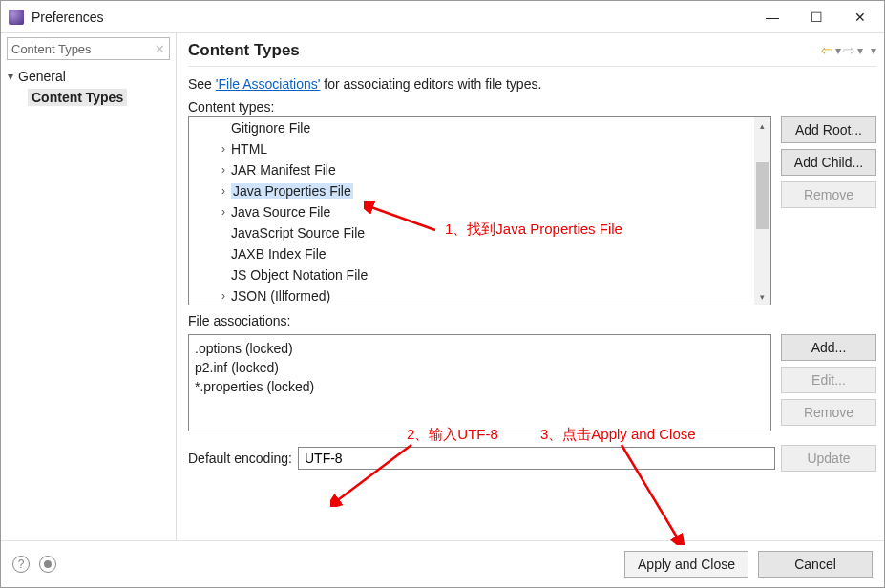 This screenshot has height=588, width=885. I want to click on add-root-button: Add Root..., so click(829, 130).